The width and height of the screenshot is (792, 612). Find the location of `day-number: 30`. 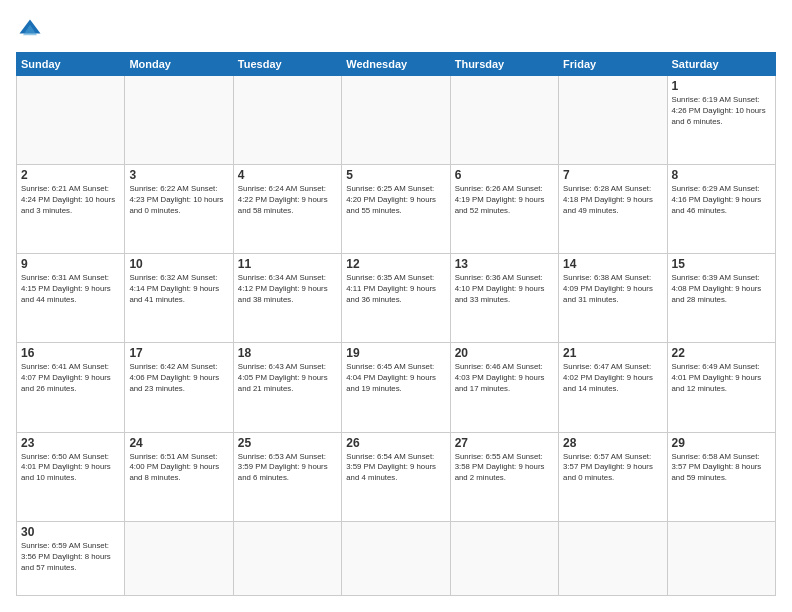

day-number: 30 is located at coordinates (70, 532).